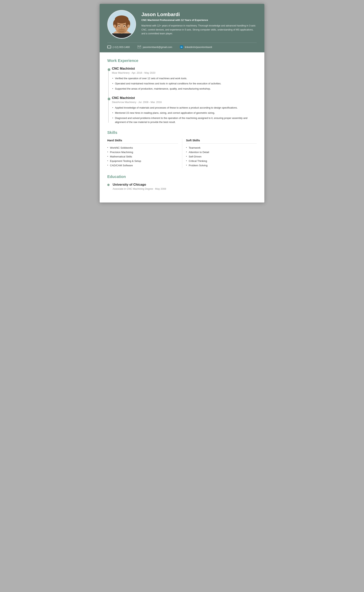 This screenshot has height=592, width=364. I want to click on education-title: Education, so click(182, 177).